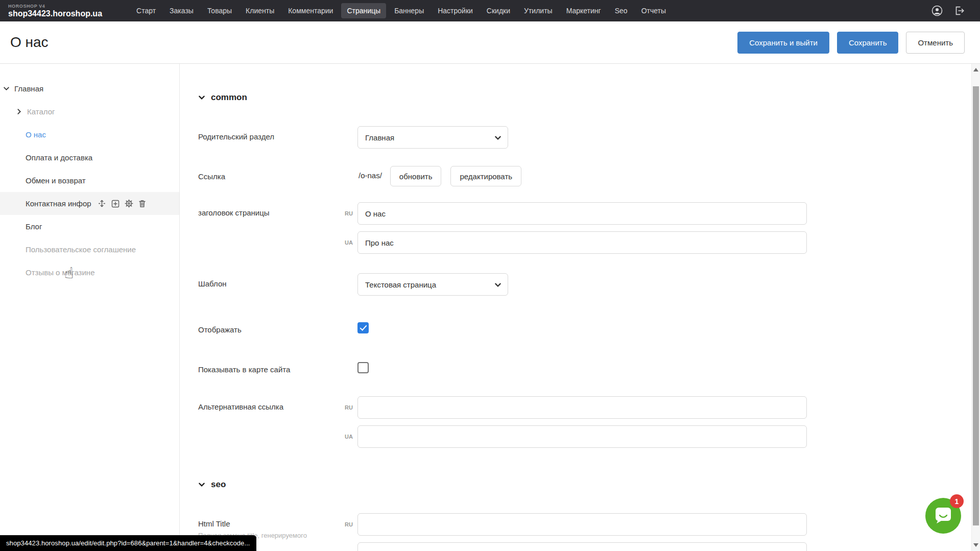 The height and width of the screenshot is (551, 980). I want to click on tree-item-label: Главная, so click(29, 89).